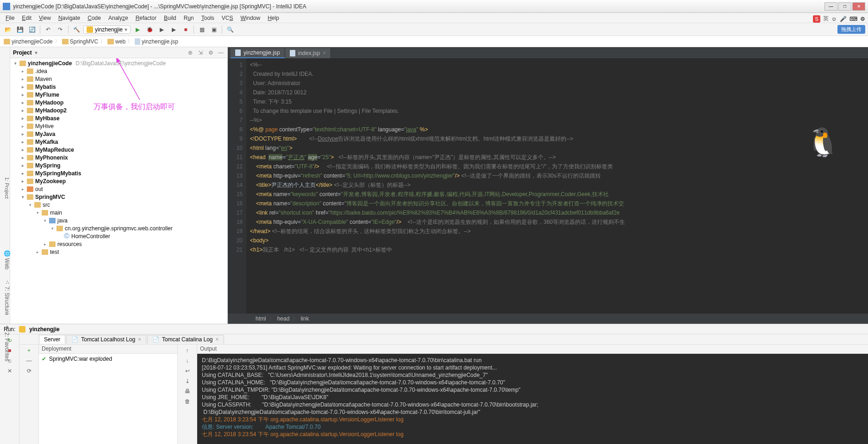 This screenshot has width=868, height=444. I want to click on wrap-icon: ↩, so click(187, 371).